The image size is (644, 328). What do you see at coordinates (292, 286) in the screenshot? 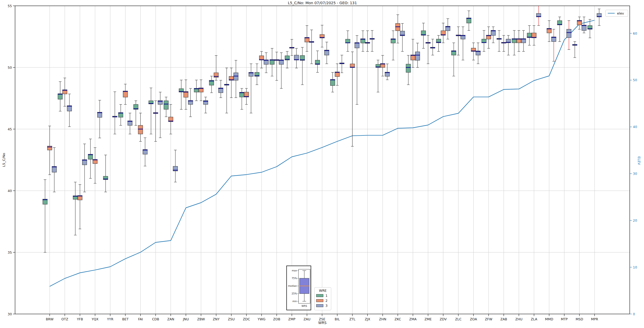
I see `inset-tick-label: median` at bounding box center [292, 286].